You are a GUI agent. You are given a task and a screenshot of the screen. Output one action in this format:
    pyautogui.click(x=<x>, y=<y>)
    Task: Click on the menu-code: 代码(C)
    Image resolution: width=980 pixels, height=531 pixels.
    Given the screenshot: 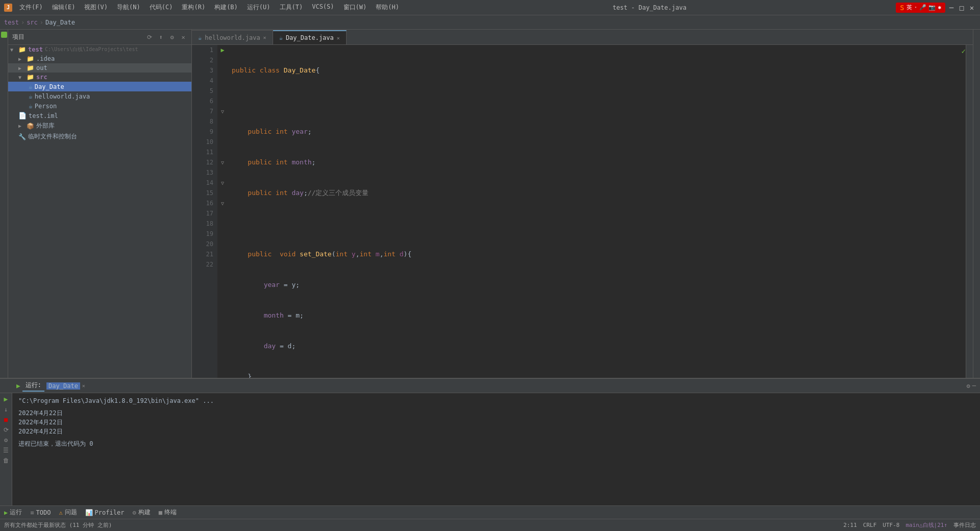 What is the action you would take?
    pyautogui.click(x=161, y=7)
    